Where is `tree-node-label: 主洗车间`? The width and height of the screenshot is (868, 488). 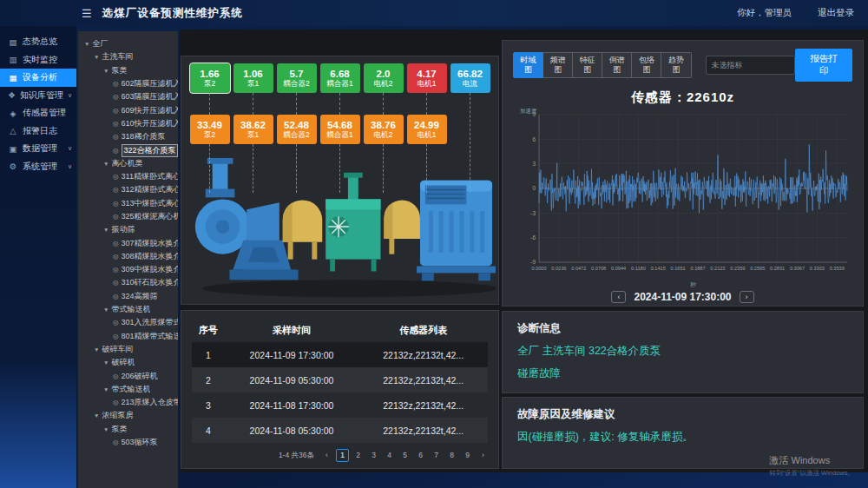
tree-node-label: 主洗车间 is located at coordinates (117, 57).